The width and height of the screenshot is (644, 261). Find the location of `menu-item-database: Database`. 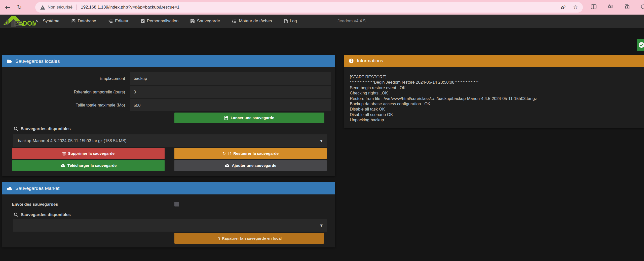

menu-item-database: Database is located at coordinates (84, 21).